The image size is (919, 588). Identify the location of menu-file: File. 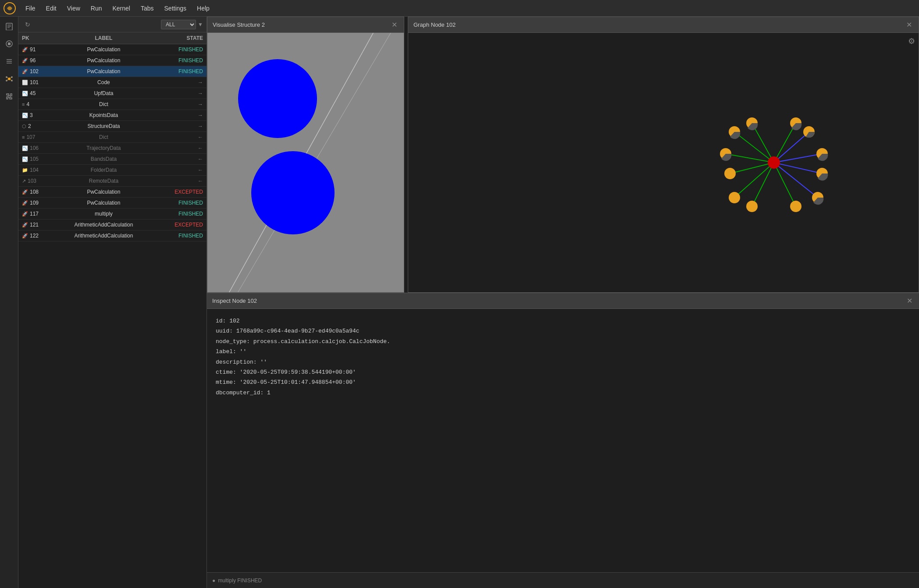
(31, 8).